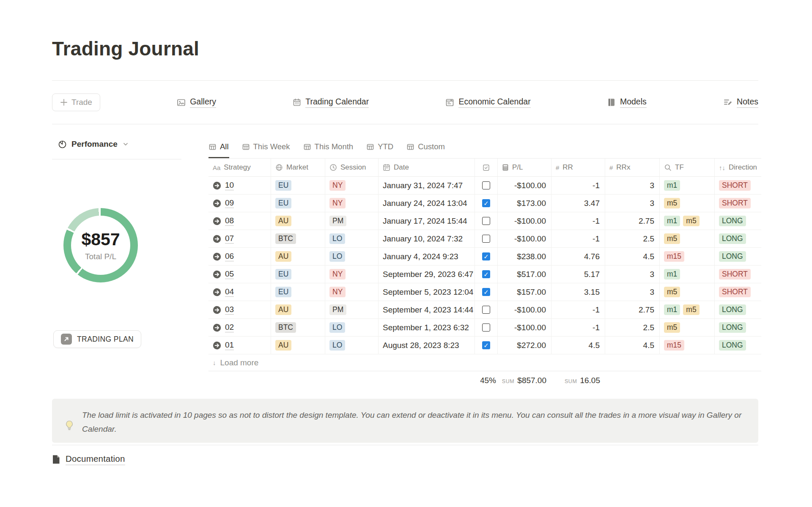 The image size is (812, 507). Describe the element at coordinates (298, 167) in the screenshot. I see `column-header-market: Market` at that location.